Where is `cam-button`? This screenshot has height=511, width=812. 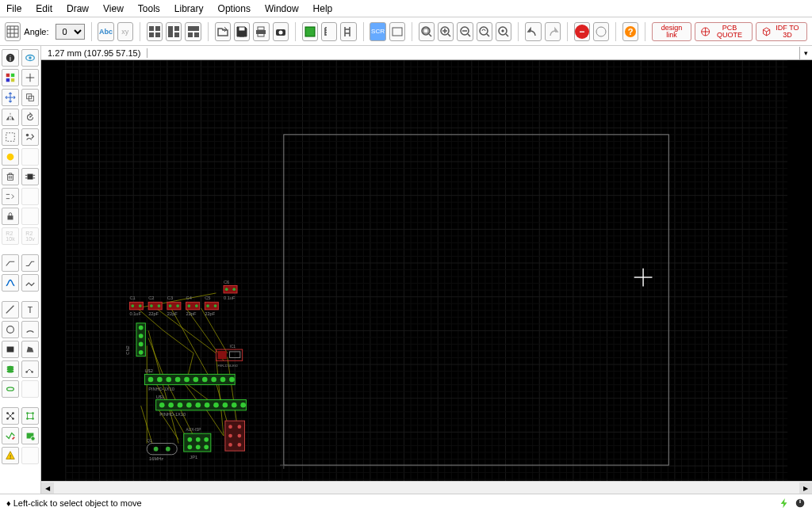
cam-button is located at coordinates (281, 32).